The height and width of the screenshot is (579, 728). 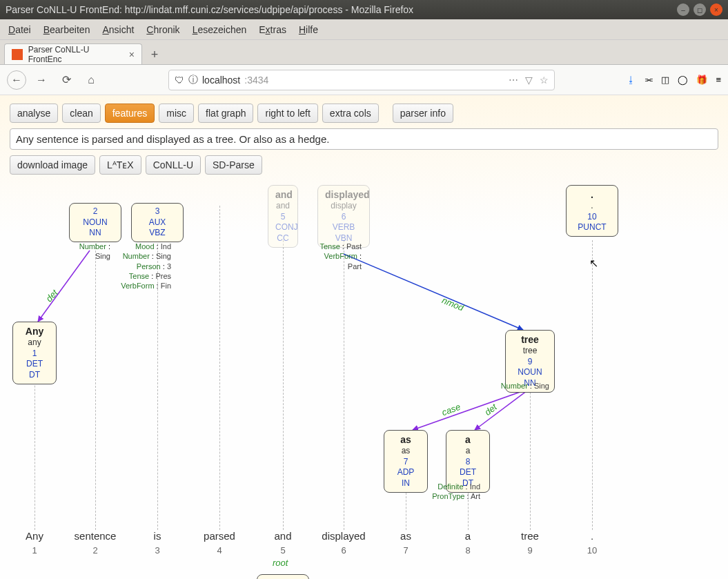 I want to click on token-idx: 5, so click(x=283, y=551).